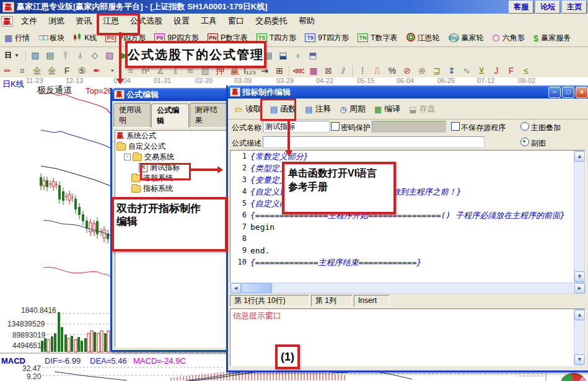  Describe the element at coordinates (65, 56) in the screenshot. I see `bars3-icon: ⫯` at that location.